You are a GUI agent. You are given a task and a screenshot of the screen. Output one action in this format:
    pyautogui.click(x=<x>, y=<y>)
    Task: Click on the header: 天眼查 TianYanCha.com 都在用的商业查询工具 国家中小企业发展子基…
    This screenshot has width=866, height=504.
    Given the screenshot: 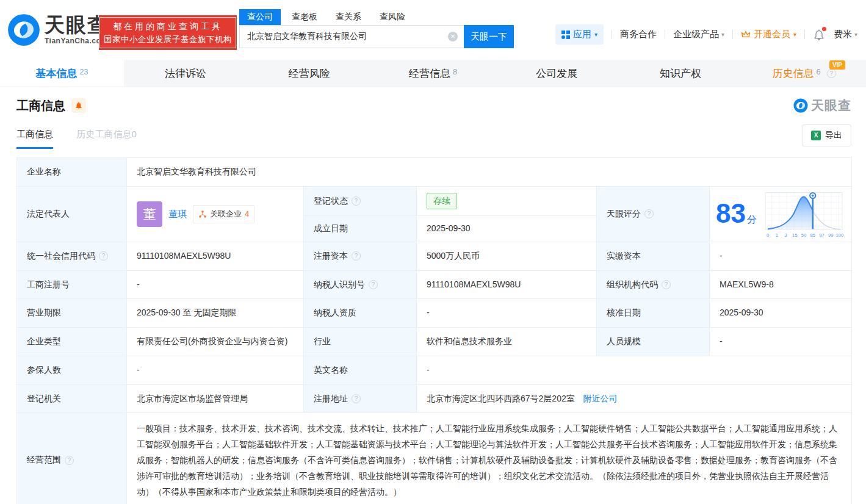 What is the action you would take?
    pyautogui.click(x=433, y=30)
    